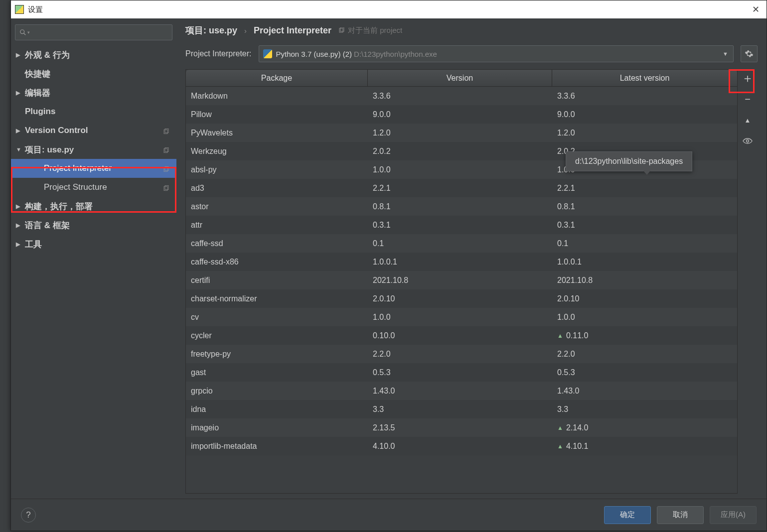 Image resolution: width=767 pixels, height=532 pixels. What do you see at coordinates (460, 428) in the screenshot?
I see `cell-version: 2.13.5` at bounding box center [460, 428].